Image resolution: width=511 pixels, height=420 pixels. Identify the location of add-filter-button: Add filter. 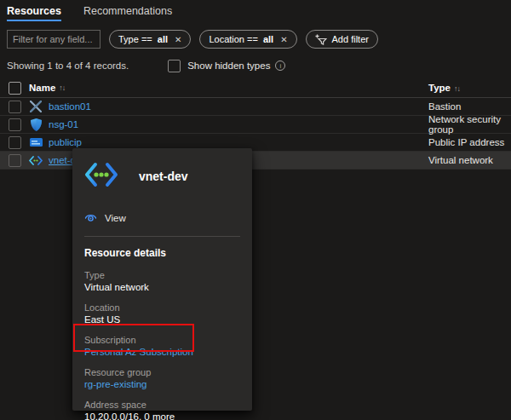
(342, 39).